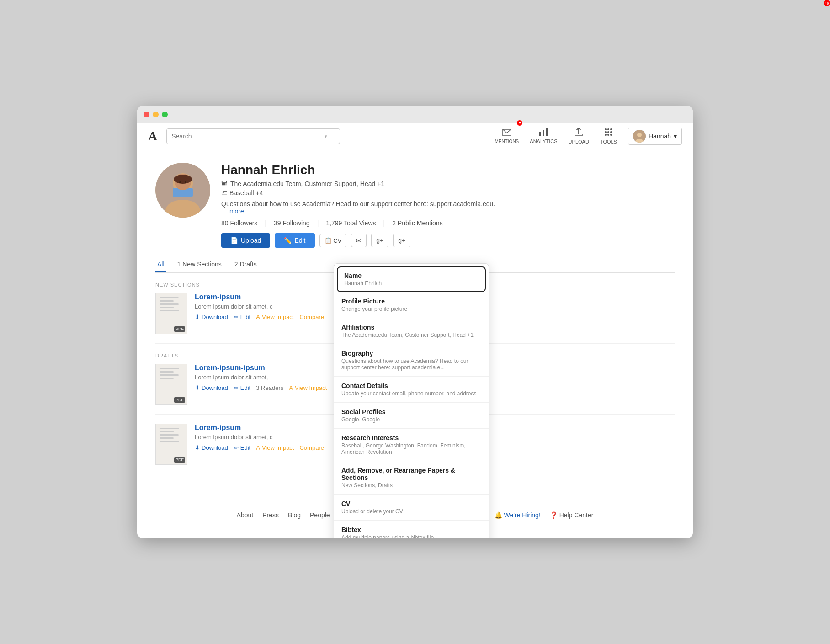 This screenshot has width=830, height=644. What do you see at coordinates (418, 223) in the screenshot?
I see `public-mentions-stat: 2 Public Mentions` at bounding box center [418, 223].